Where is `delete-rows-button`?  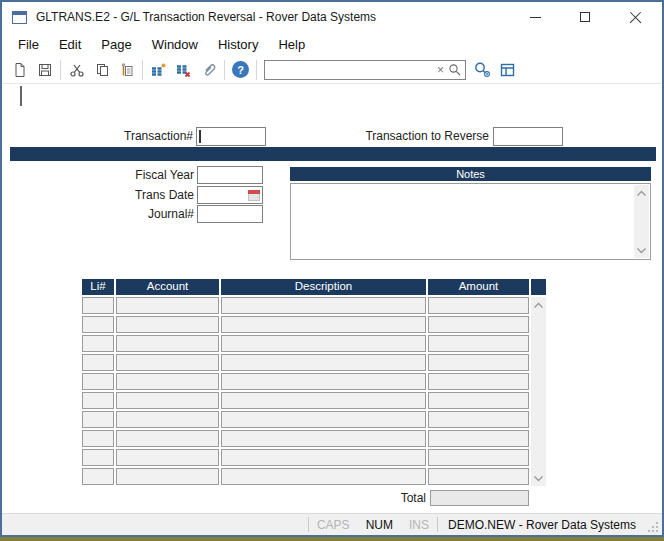
delete-rows-button is located at coordinates (184, 70).